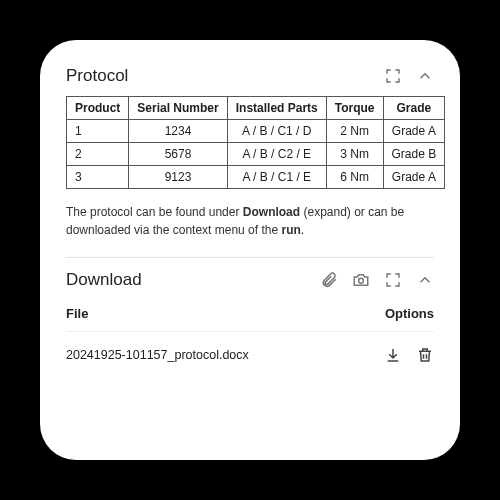  I want to click on download-title: Download, so click(104, 280).